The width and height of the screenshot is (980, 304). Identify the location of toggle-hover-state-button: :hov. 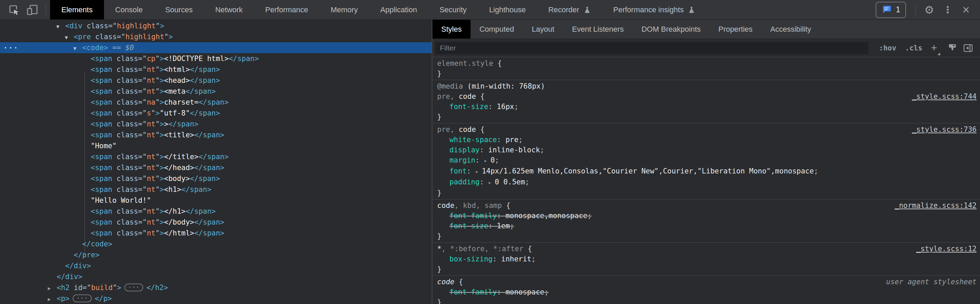
(888, 48).